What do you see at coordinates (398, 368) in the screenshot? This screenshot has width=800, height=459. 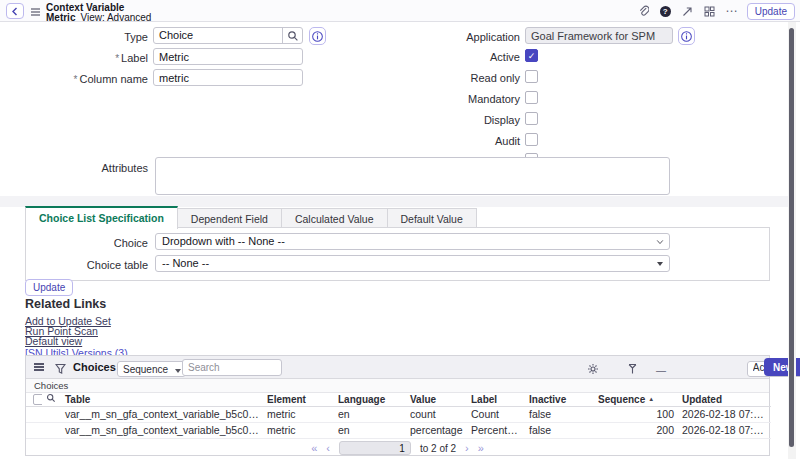 I see `choices-toolbar: Choices Sequence Actions on selected row…` at bounding box center [398, 368].